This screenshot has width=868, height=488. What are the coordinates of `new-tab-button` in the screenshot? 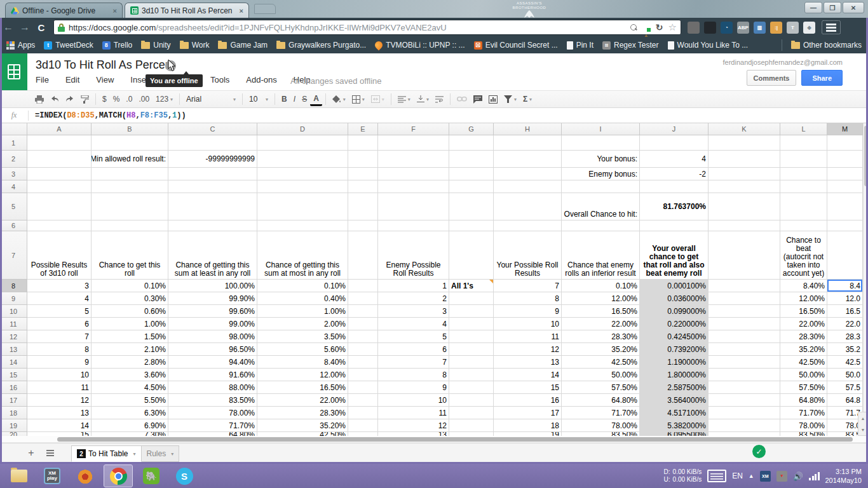 It's located at (265, 9).